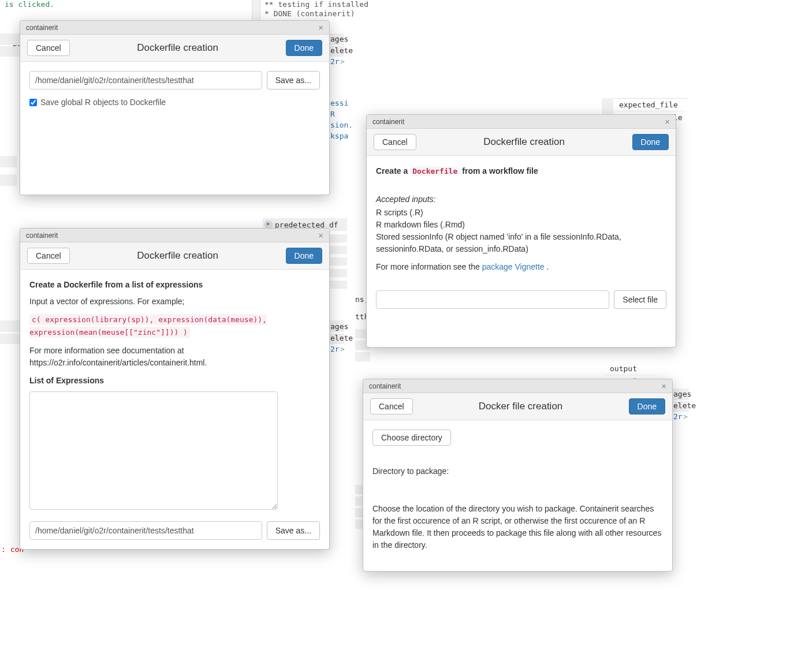 This screenshot has height=672, width=805. Describe the element at coordinates (316, 5) in the screenshot. I see `bg-text: ** testing if installed` at that location.